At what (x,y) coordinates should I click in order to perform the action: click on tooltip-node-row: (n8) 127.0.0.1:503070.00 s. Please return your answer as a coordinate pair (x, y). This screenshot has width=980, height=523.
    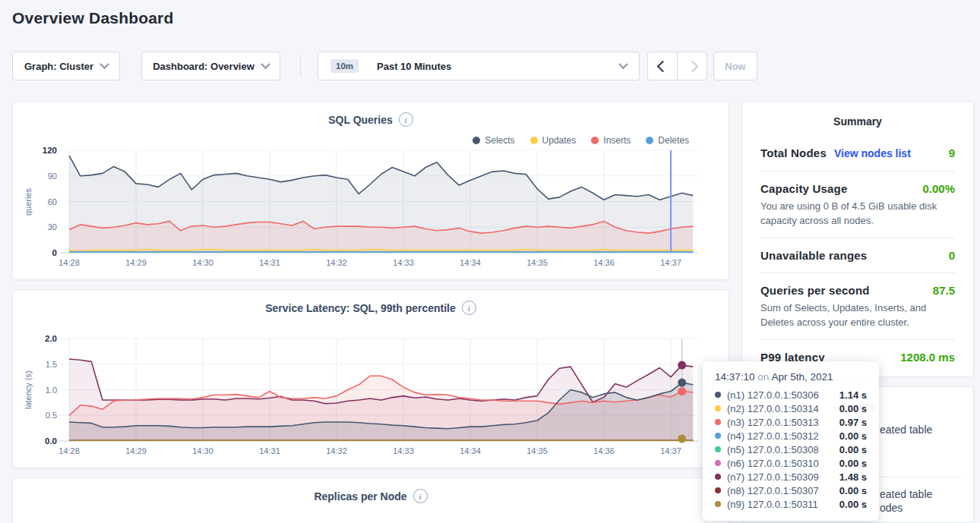
    Looking at the image, I should click on (791, 490).